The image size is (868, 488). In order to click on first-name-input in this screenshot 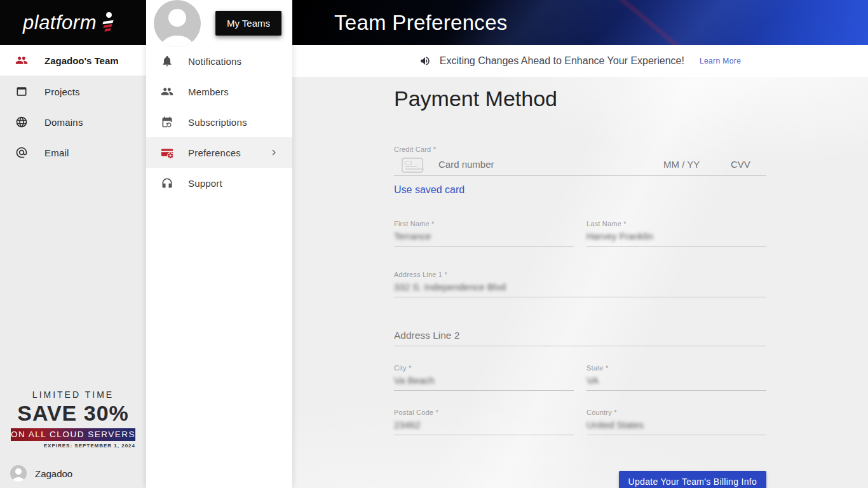, I will do `click(484, 236)`.